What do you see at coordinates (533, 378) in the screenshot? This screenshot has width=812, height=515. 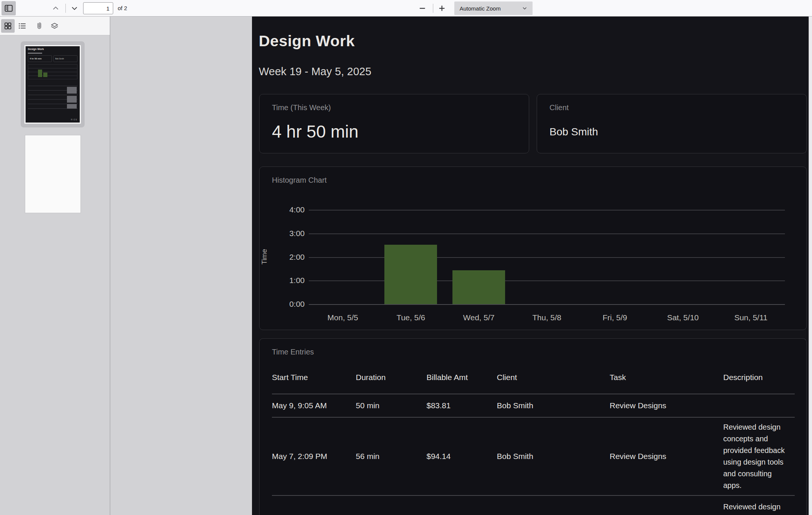 I see `table-header-row: Start TimeDurationBillable AmtClientTask…` at bounding box center [533, 378].